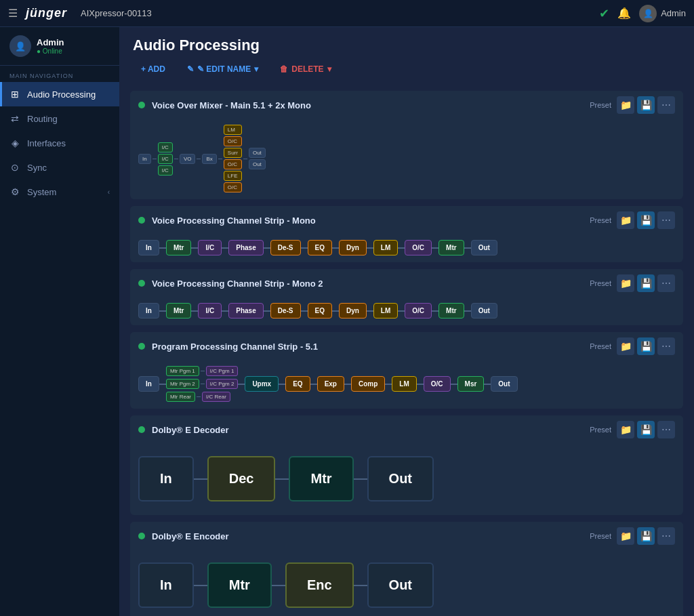  I want to click on card-body: In I/C I/C I/C VO Bx LM, so click(407, 159).